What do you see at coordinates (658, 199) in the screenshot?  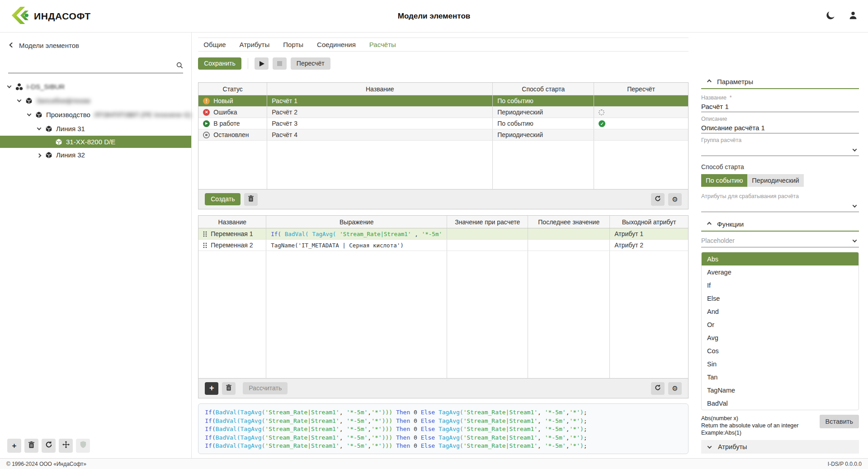 I see `refresh-calculations-button` at bounding box center [658, 199].